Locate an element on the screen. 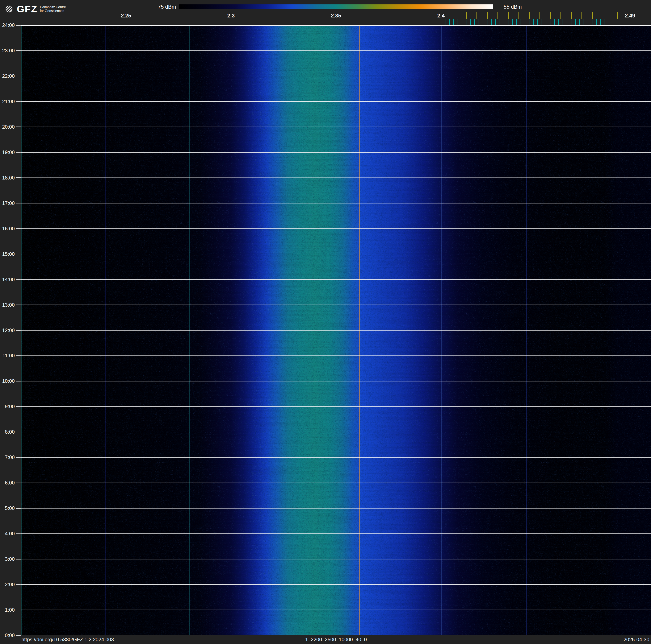 The height and width of the screenshot is (644, 651). time-tick-label: 0:00 is located at coordinates (7, 635).